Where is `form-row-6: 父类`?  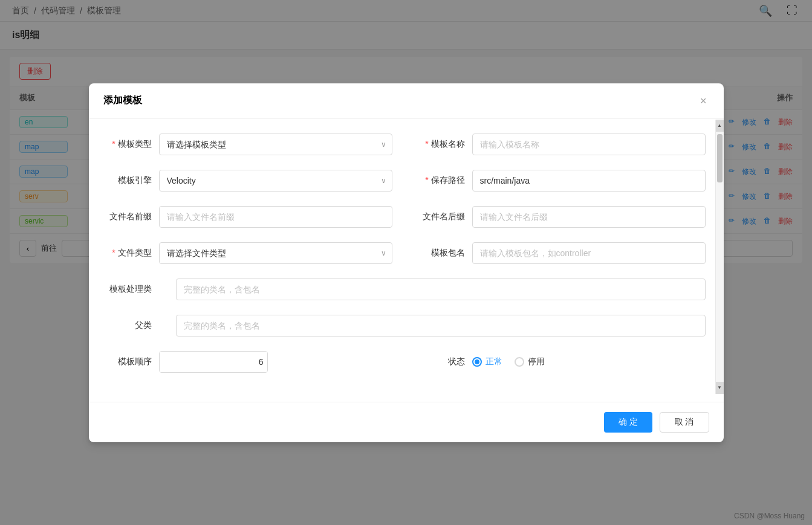
form-row-6: 父类 is located at coordinates (404, 326).